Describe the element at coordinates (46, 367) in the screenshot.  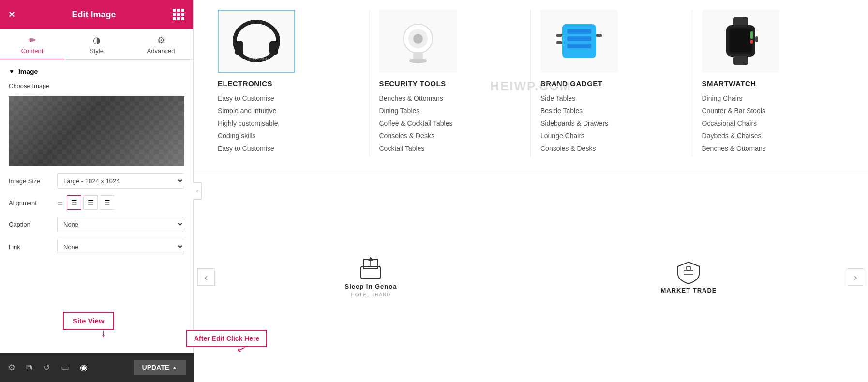
I see `history-icon: ↺` at that location.